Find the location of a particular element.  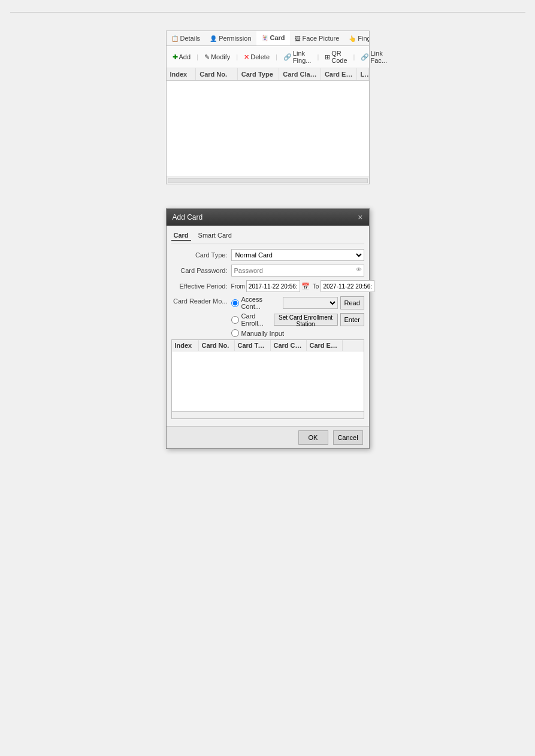

col-header-index: Index is located at coordinates (182, 74).